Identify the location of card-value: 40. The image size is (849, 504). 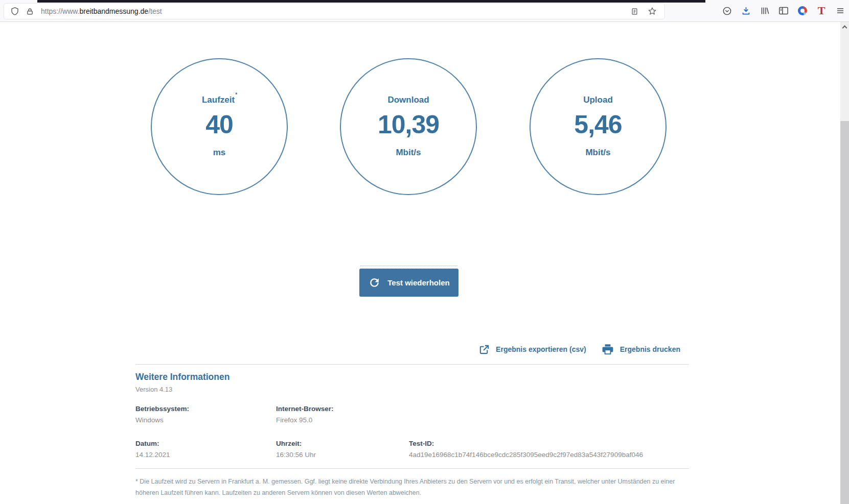
(219, 125).